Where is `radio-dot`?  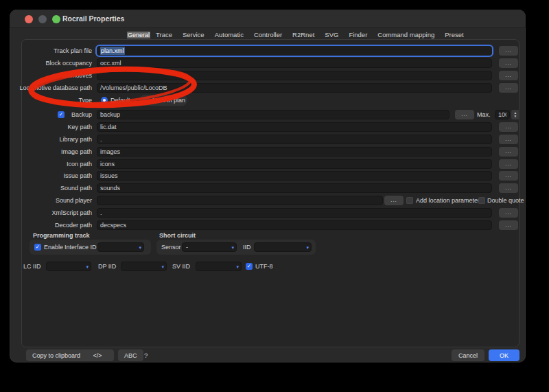 radio-dot is located at coordinates (104, 100).